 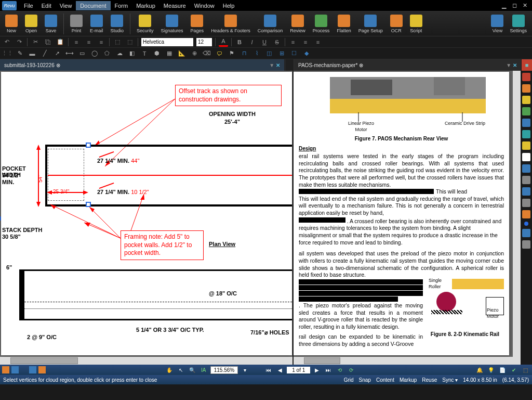 What do you see at coordinates (145, 24) in the screenshot?
I see `ribbon-security: Security` at bounding box center [145, 24].